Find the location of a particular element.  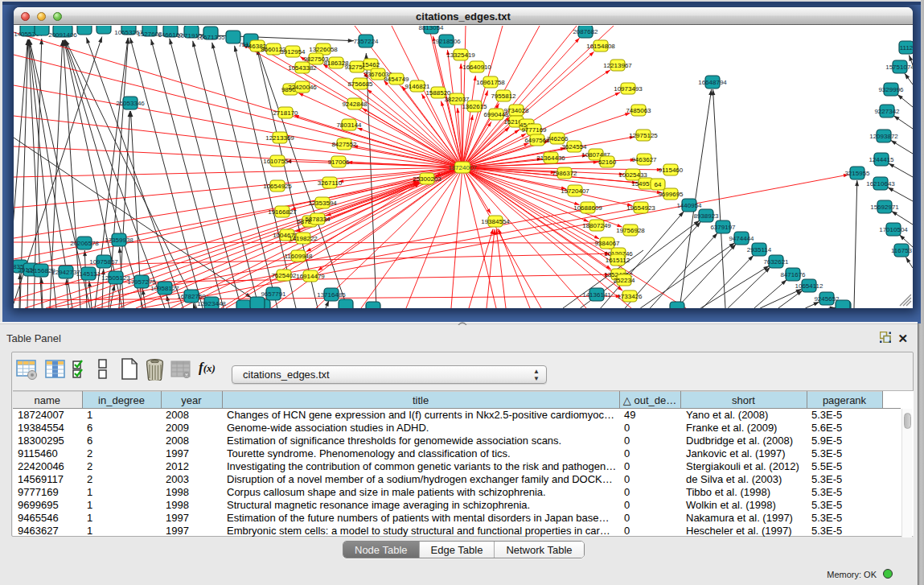

svg-text: 9115460 is located at coordinates (671, 171).